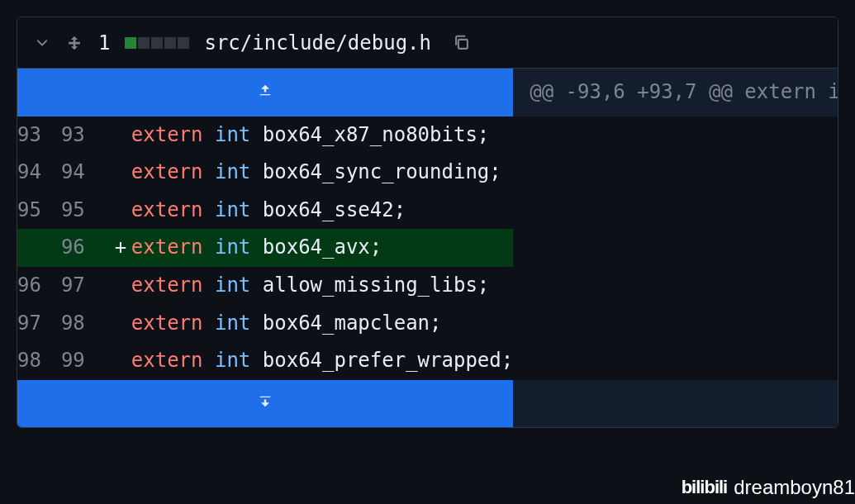 This screenshot has height=504, width=855. Describe the element at coordinates (40, 173) in the screenshot. I see `old-line-number: 94` at that location.